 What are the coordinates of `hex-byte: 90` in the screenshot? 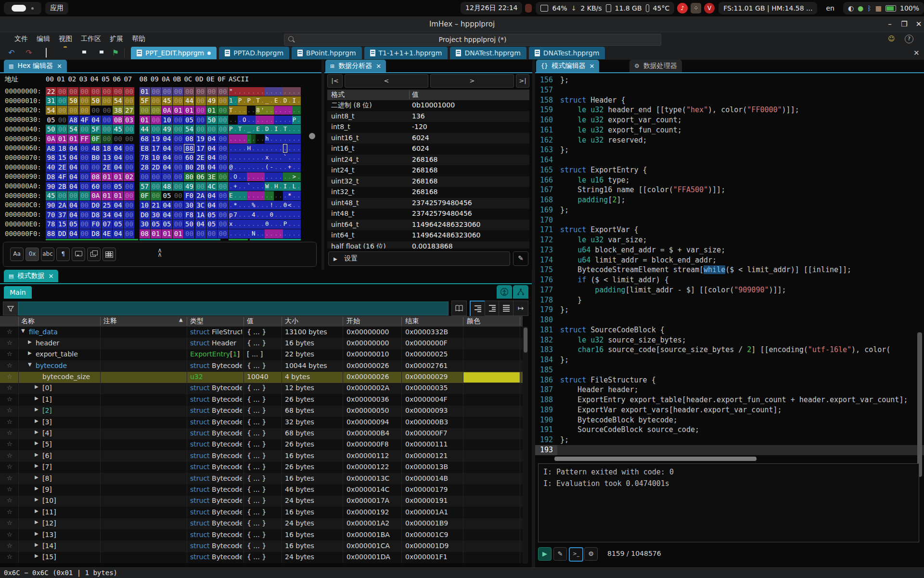 It's located at (51, 205).